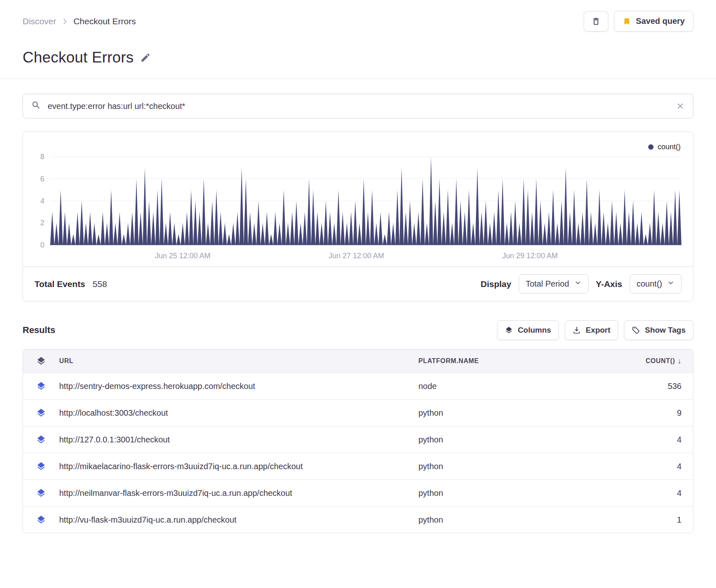  What do you see at coordinates (42, 157) in the screenshot?
I see `y-axis-label: 8` at bounding box center [42, 157].